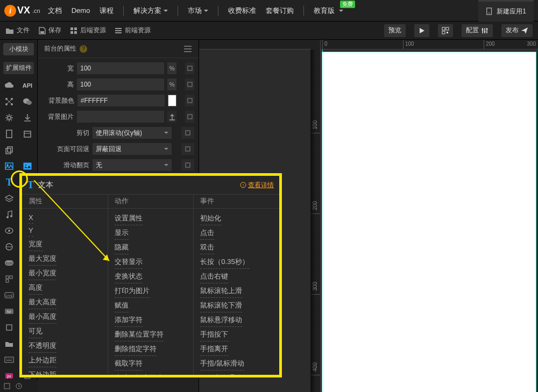 The image size is (538, 392). Describe the element at coordinates (107, 11) in the screenshot. I see `nav-course: 课程` at that location.